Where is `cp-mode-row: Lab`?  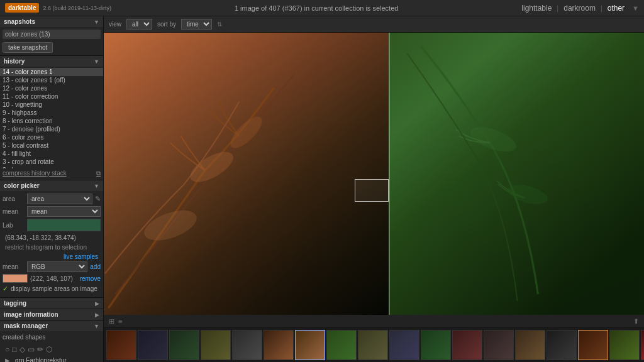
cp-mode-row: Lab is located at coordinates (52, 225).